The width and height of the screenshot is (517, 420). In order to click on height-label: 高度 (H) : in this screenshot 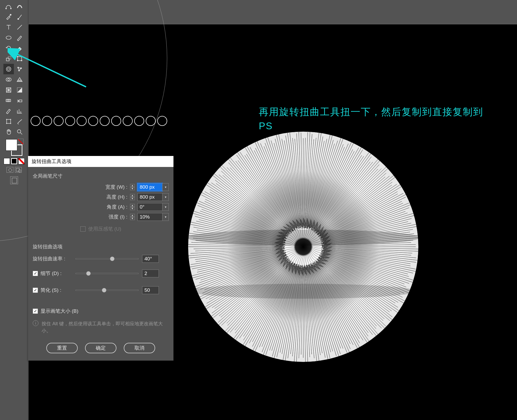, I will do `click(117, 197)`.